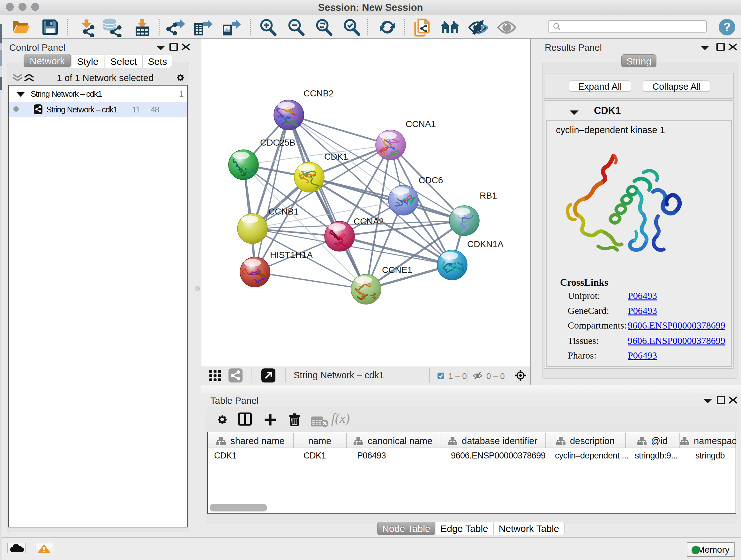  What do you see at coordinates (485, 244) in the screenshot?
I see `svg-text: CDKN1A` at bounding box center [485, 244].